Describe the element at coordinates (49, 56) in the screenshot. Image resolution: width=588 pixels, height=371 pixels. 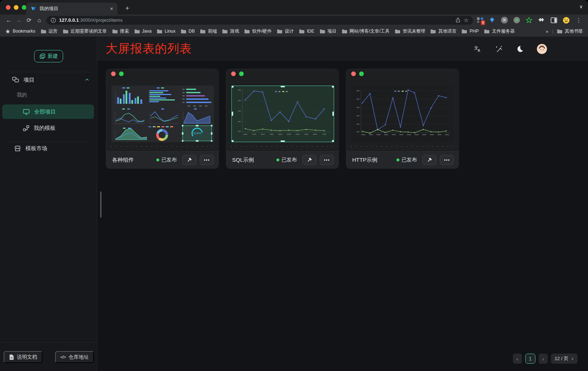
I see `new-project-button: 新建` at that location.